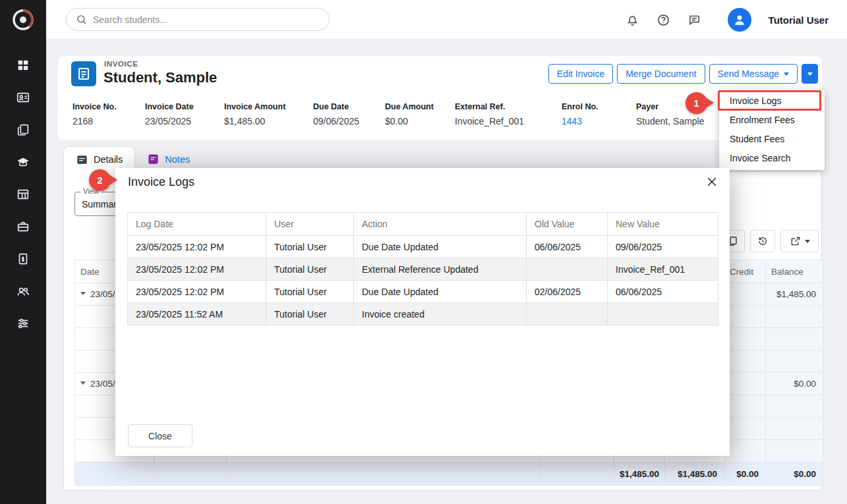  I want to click on user-name: Tutorial User, so click(799, 20).